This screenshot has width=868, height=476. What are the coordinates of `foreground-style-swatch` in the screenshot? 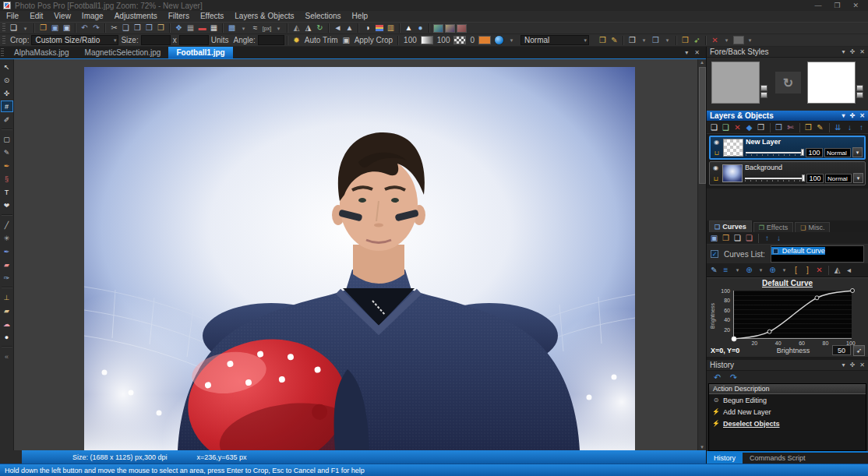 It's located at (736, 83).